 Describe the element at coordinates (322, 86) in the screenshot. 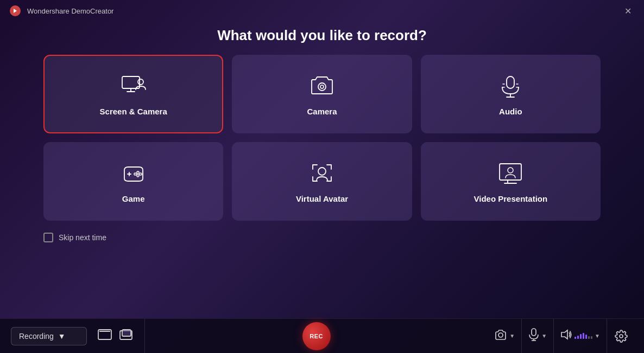

I see `camera-icon` at that location.